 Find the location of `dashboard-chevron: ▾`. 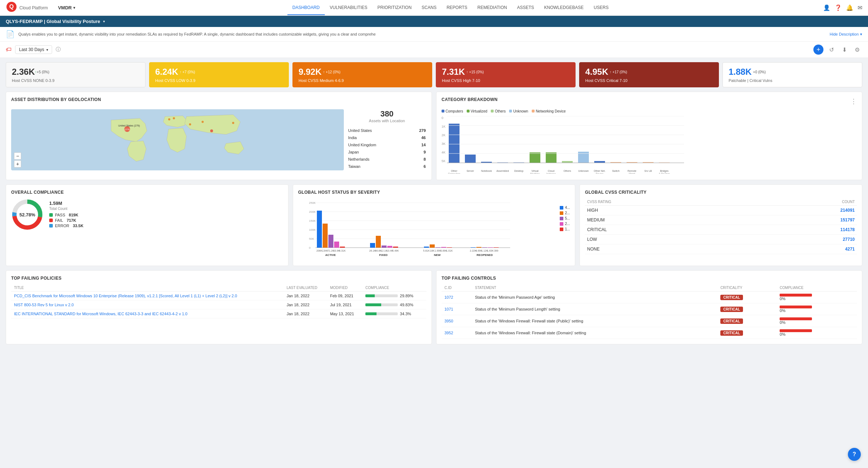

dashboard-chevron: ▾ is located at coordinates (104, 22).